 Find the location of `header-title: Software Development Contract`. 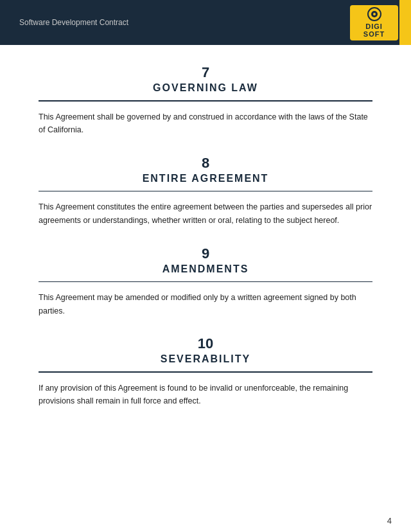

header-title: Software Development Contract is located at coordinates (74, 22).